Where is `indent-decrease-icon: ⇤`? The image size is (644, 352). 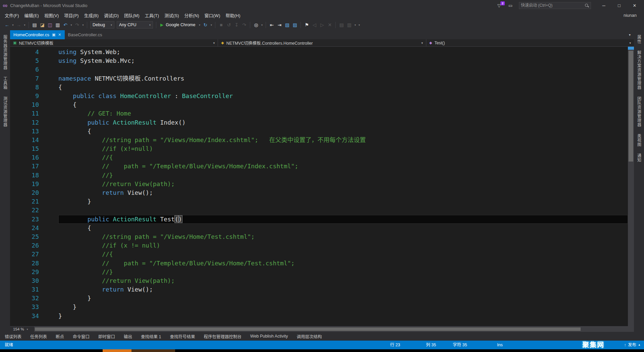 indent-decrease-icon: ⇤ is located at coordinates (272, 25).